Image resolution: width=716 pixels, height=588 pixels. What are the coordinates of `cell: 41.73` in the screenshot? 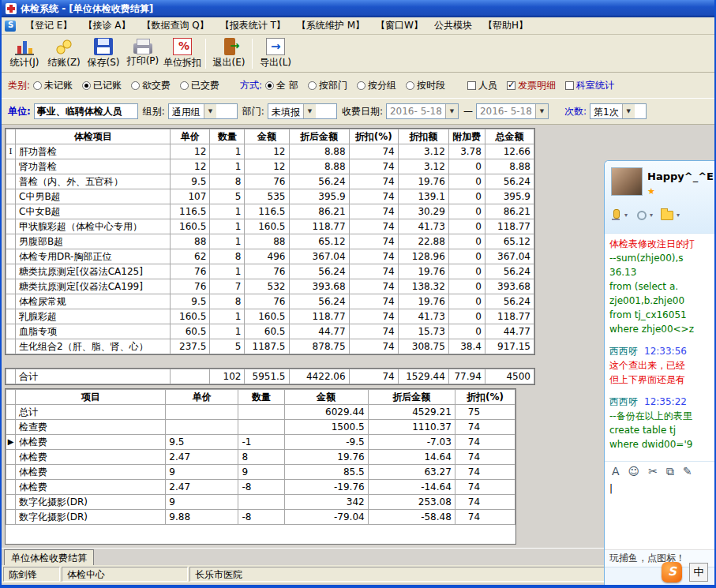 It's located at (423, 227).